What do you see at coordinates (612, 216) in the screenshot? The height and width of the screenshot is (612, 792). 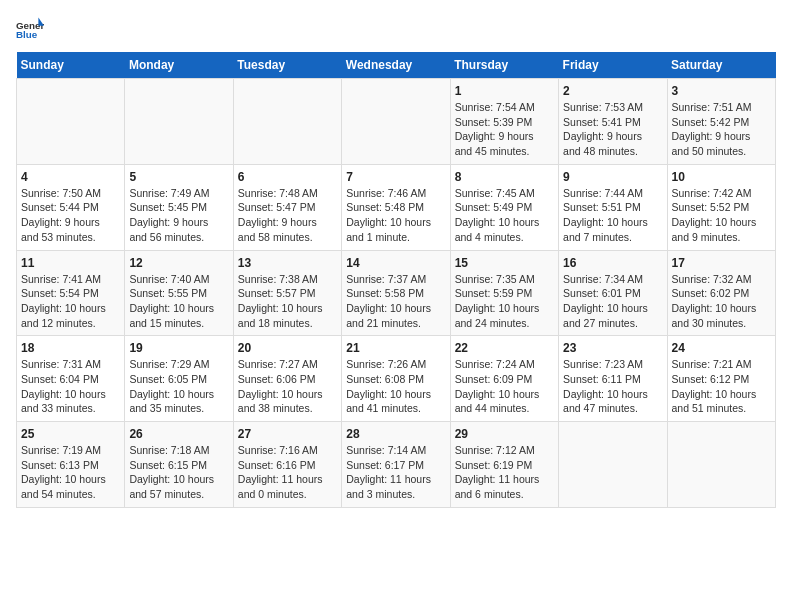 I see `day-info: Sunrise: 7:44 AM Sunset: 5:51 PM Dayligh…` at bounding box center [612, 216].